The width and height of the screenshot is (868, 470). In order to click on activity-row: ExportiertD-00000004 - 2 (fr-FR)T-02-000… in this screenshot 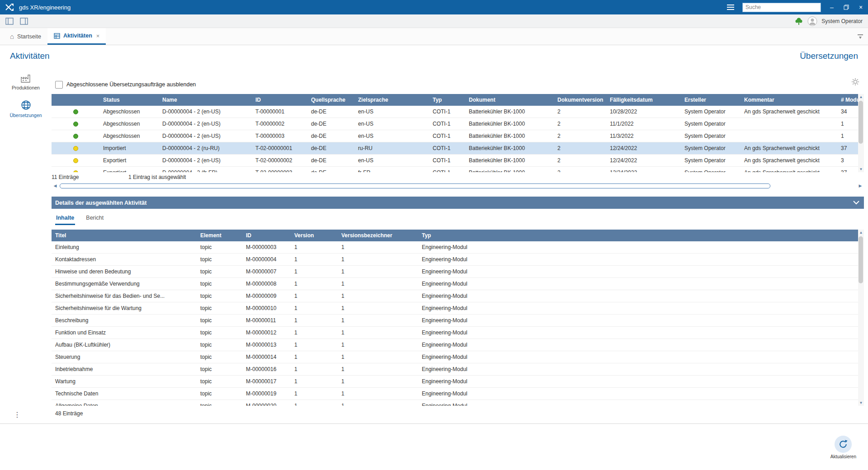, I will do `click(455, 170)`.